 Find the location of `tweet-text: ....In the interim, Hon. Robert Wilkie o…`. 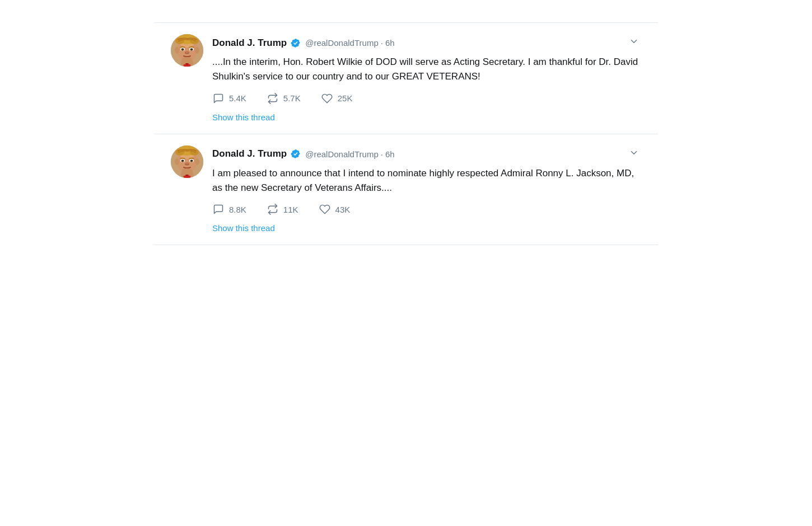

tweet-text: ....In the interim, Hon. Robert Wilkie o… is located at coordinates (427, 69).